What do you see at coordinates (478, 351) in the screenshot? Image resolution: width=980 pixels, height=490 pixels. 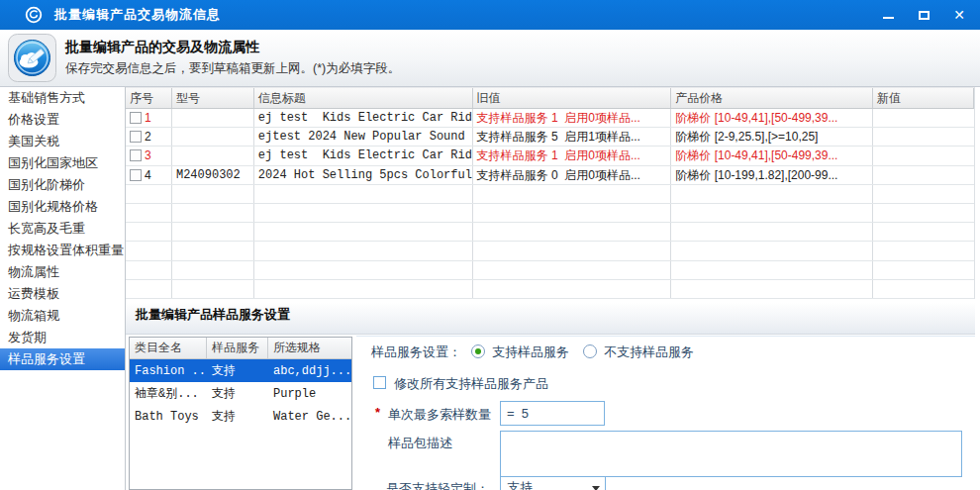 I see `radio-support-sample` at bounding box center [478, 351].